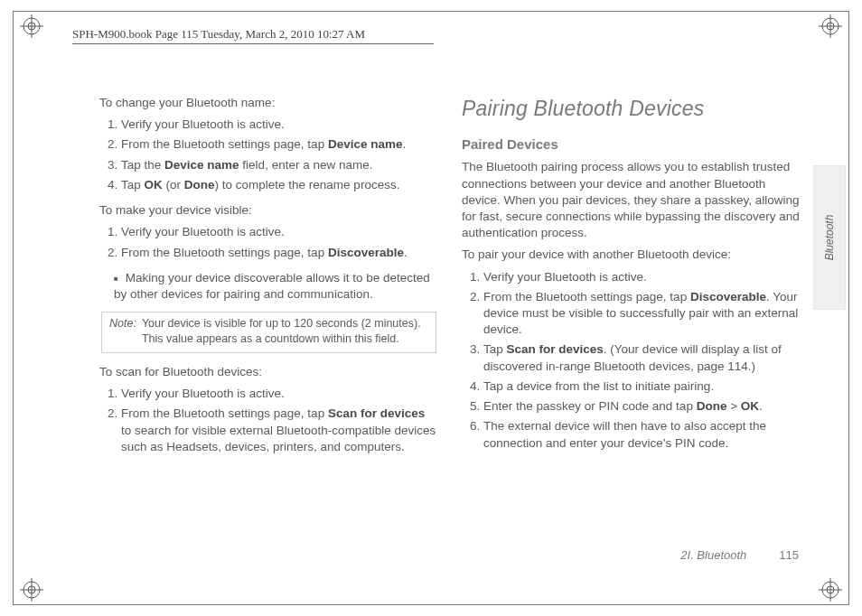 This screenshot has width=862, height=616. I want to click on crop-line-left, so click(13, 308).